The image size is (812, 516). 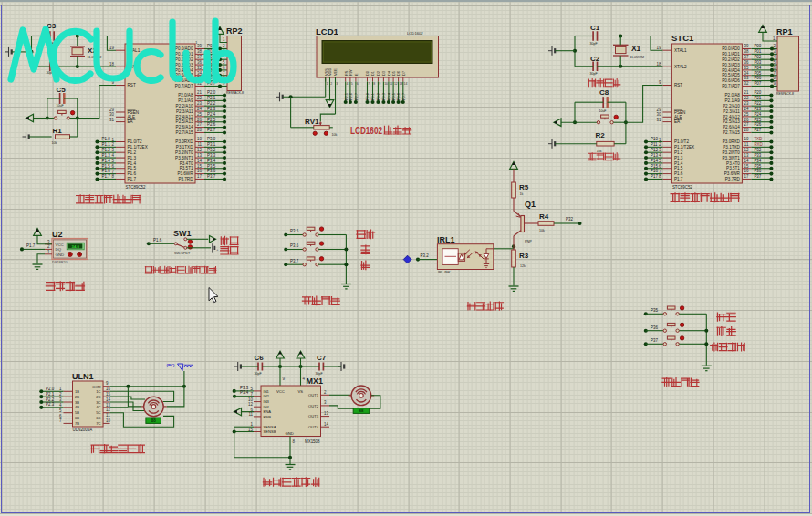 I want to click on svg-text: P33, so click(x=757, y=155).